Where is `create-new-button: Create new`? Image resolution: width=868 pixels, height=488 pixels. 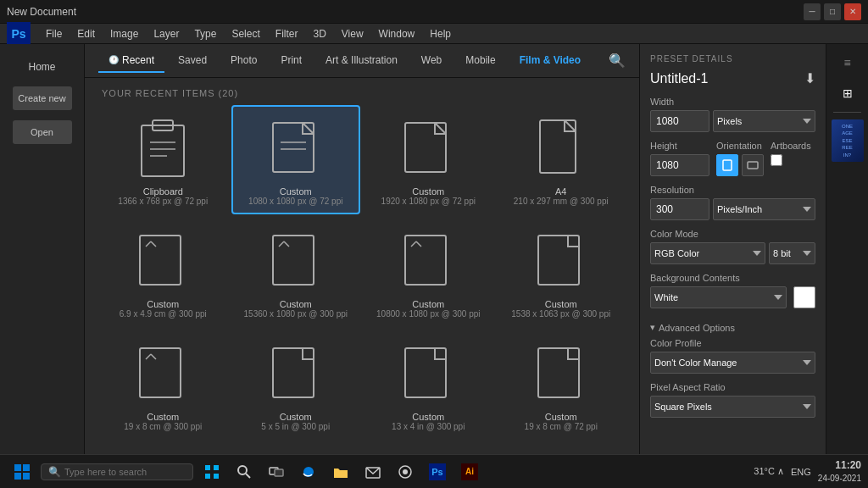 create-new-button: Create new is located at coordinates (42, 98).